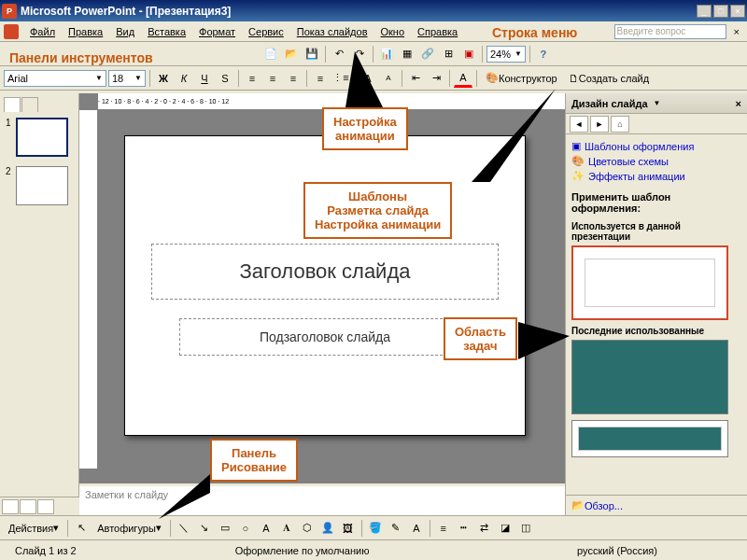  I want to click on link-color-schemes: 🎨 Цветовые схемы, so click(656, 161).